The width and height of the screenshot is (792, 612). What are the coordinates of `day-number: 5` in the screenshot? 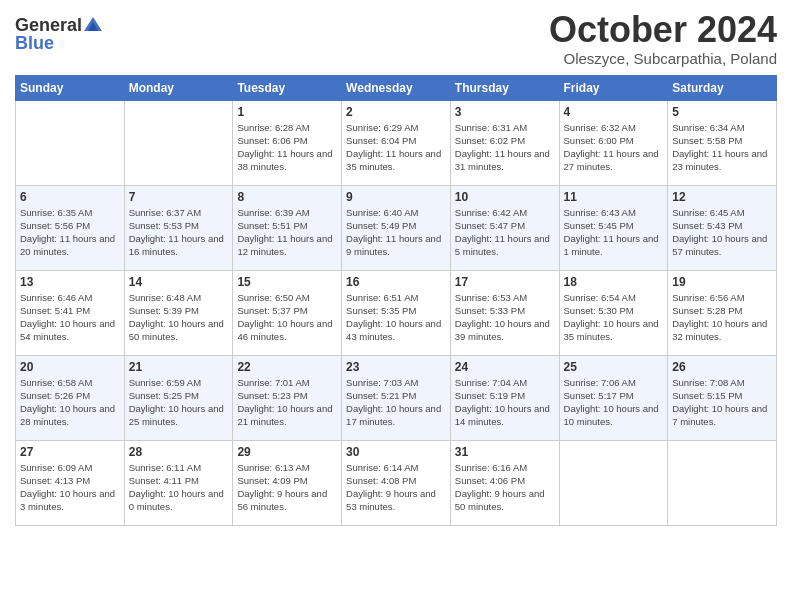 It's located at (722, 112).